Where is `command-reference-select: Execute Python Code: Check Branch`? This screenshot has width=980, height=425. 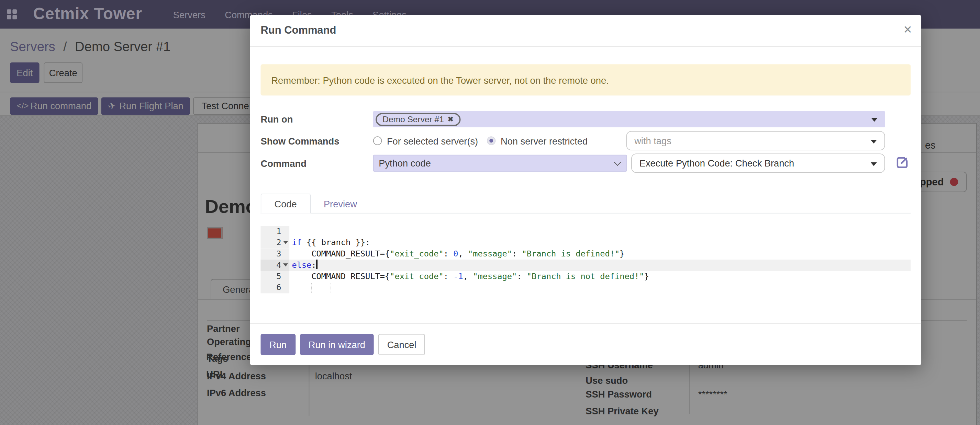 command-reference-select: Execute Python Code: Check Branch is located at coordinates (758, 163).